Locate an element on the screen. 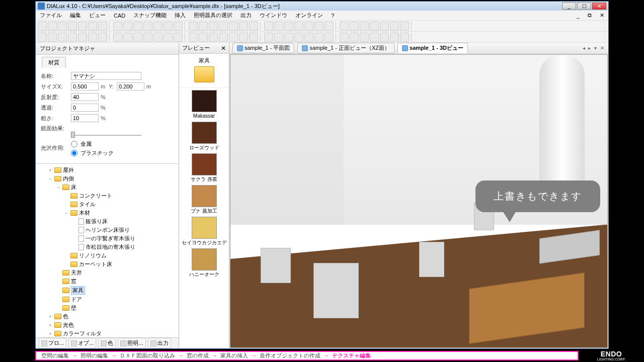 The image size is (644, 362). doc-tab: sample_1 - 平面図 is located at coordinates (264, 48).